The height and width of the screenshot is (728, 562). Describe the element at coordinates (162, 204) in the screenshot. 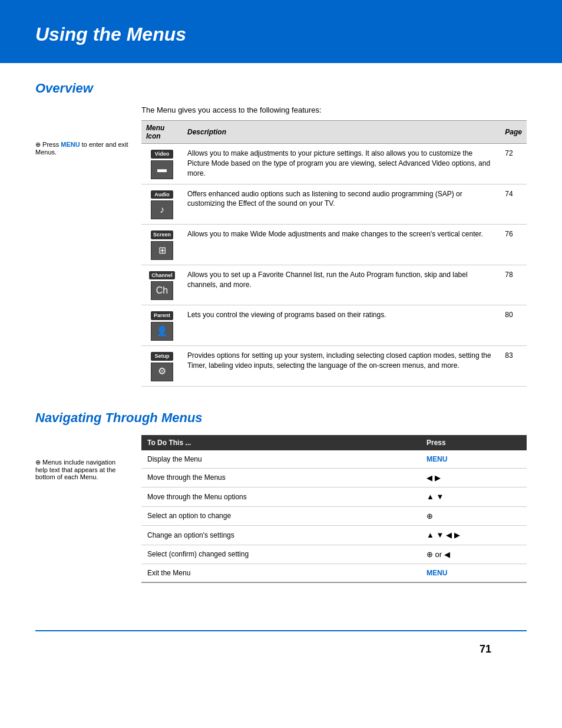

I see `menu-icon-cell: Audio ♪` at that location.